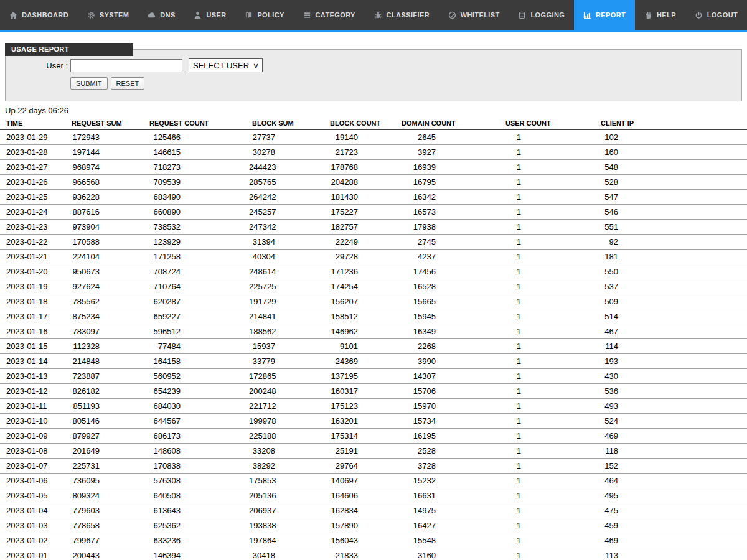 The height and width of the screenshot is (560, 747). Describe the element at coordinates (671, 496) in the screenshot. I see `cell-client-ip: 495` at that location.